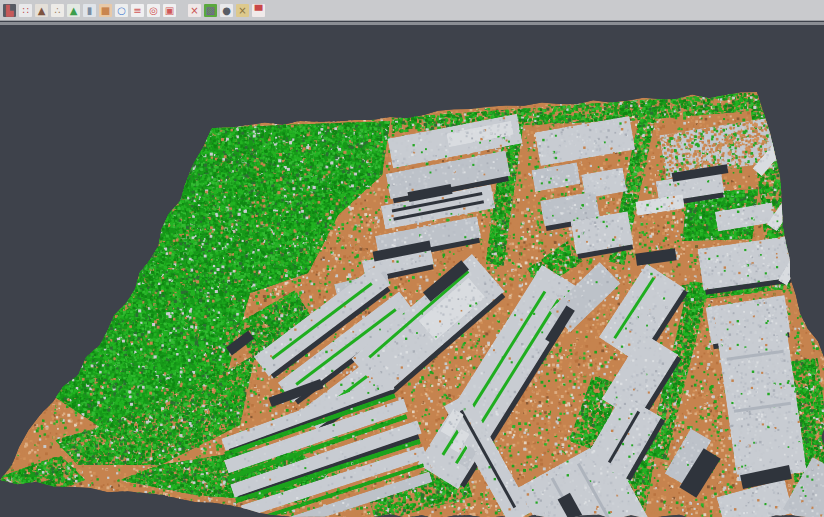  I want to click on profile-lines-icon: ≡, so click(138, 10).